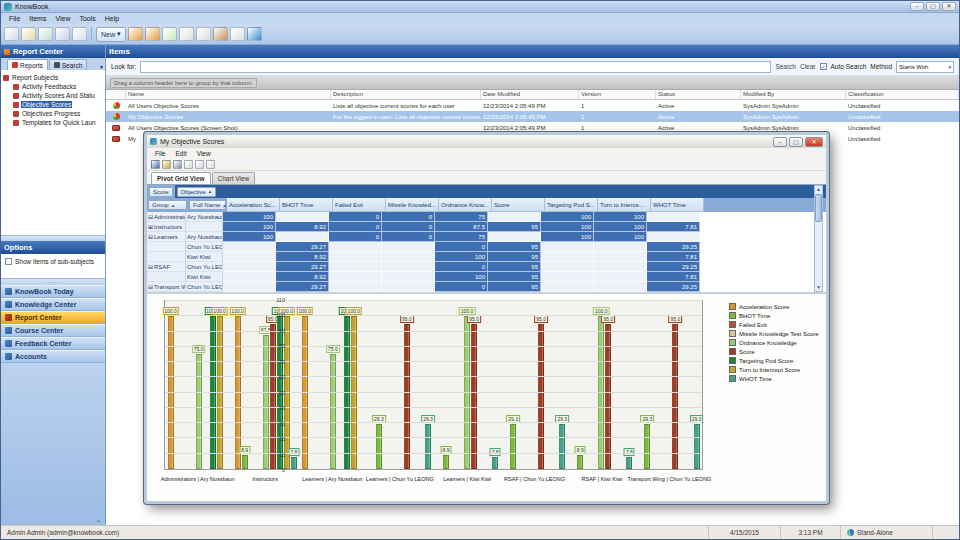 This screenshot has height=540, width=960. Describe the element at coordinates (794, 94) in the screenshot. I see `column-header-modified-by: Modified By` at that location.